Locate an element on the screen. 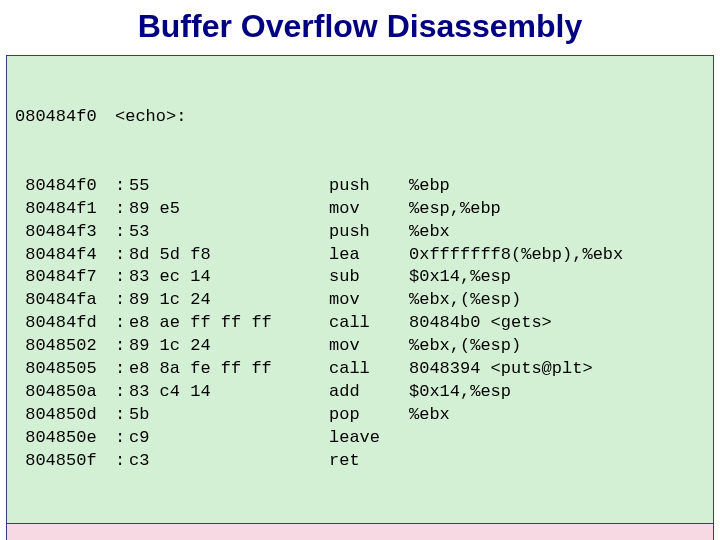  header-addr: 080484f0 is located at coordinates (65, 118).